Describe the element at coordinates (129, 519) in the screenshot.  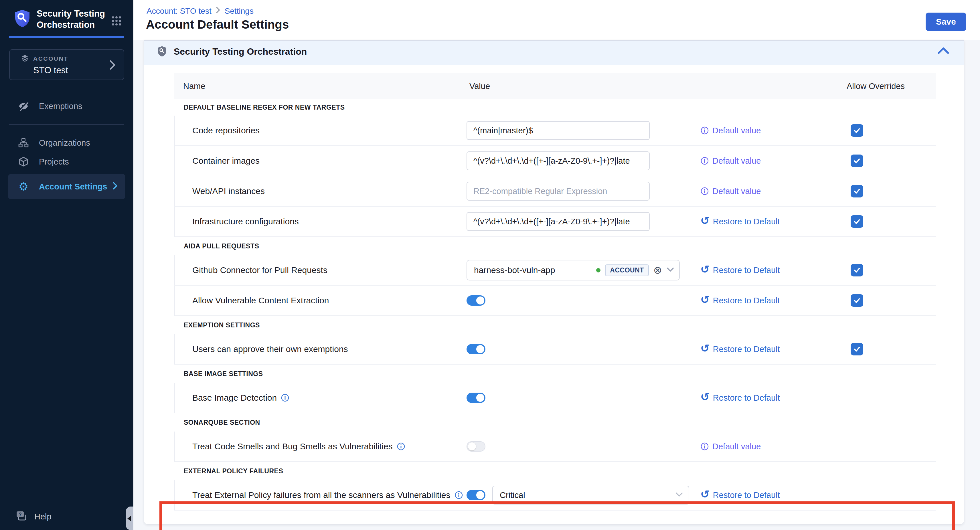
I see `collapse-left-arrow-icon` at that location.